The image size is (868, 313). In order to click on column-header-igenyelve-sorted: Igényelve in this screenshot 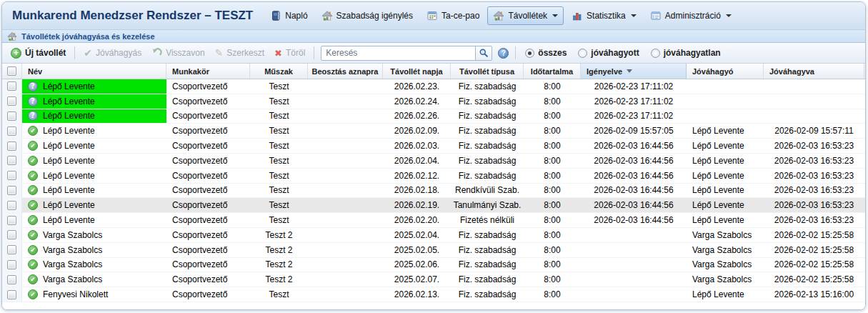, I will do `click(634, 71)`.